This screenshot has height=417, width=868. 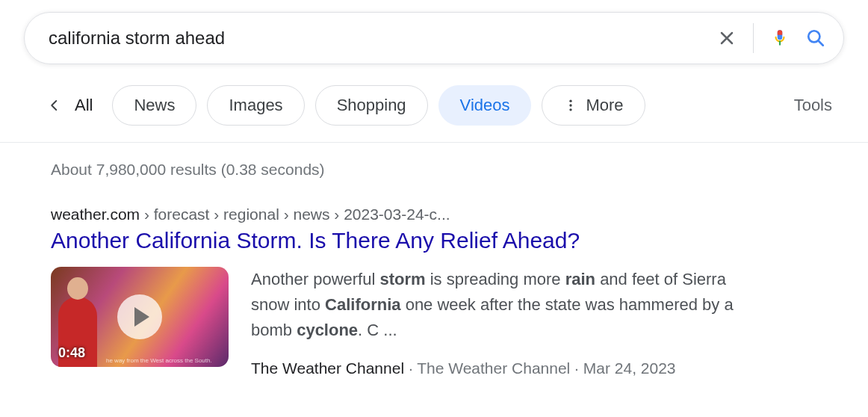 I want to click on breadcrumb-domain: weather.com, so click(x=96, y=214).